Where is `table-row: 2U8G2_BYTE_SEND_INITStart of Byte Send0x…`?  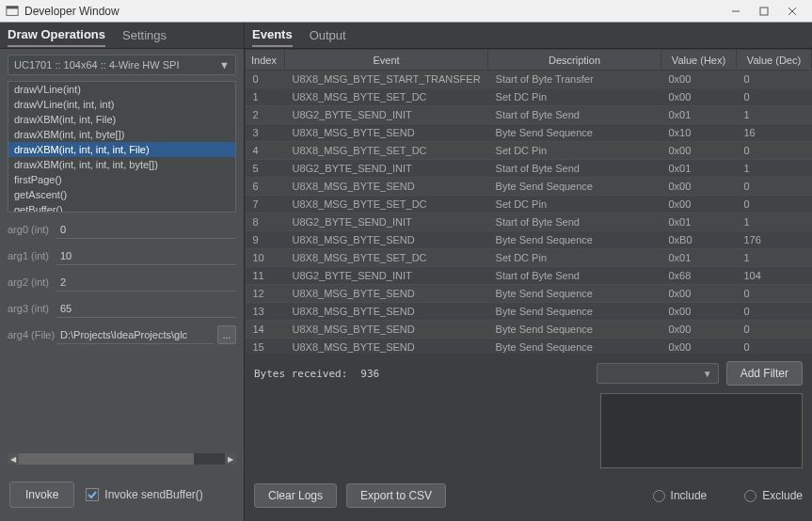
table-row: 2U8G2_BYTE_SEND_INITStart of Byte Send0x… is located at coordinates (529, 115).